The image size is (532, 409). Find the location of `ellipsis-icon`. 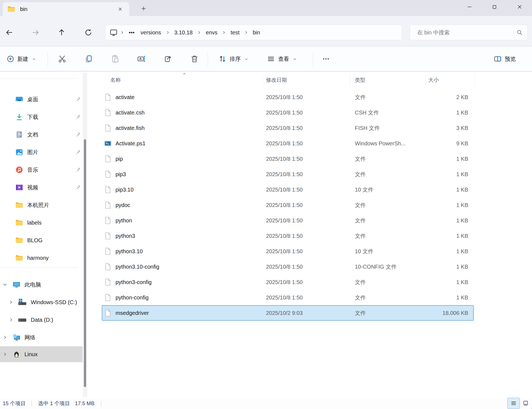

ellipsis-icon is located at coordinates (326, 59).